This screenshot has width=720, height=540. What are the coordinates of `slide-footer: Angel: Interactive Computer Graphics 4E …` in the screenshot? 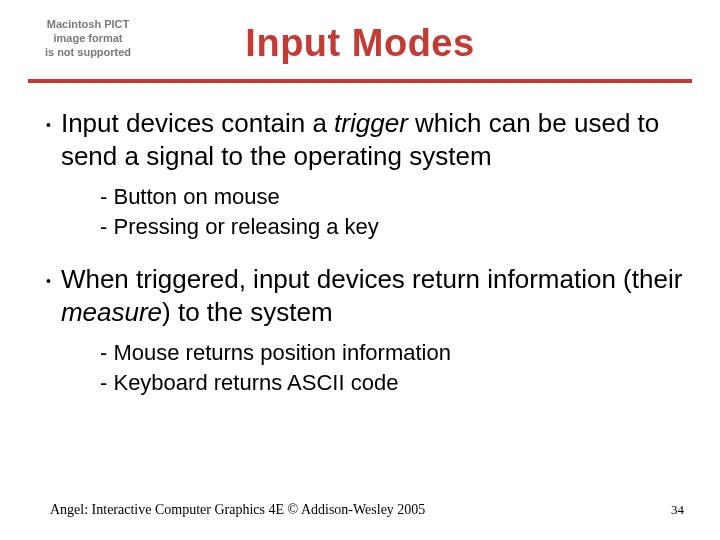 It's located at (360, 510).